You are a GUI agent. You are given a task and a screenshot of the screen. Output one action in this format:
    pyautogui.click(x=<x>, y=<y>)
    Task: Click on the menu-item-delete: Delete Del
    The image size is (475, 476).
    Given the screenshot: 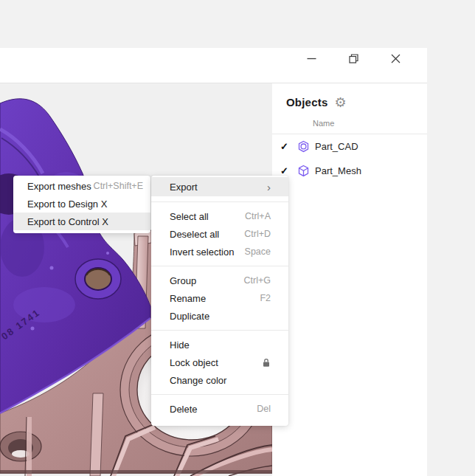 What is the action you would take?
    pyautogui.click(x=220, y=409)
    